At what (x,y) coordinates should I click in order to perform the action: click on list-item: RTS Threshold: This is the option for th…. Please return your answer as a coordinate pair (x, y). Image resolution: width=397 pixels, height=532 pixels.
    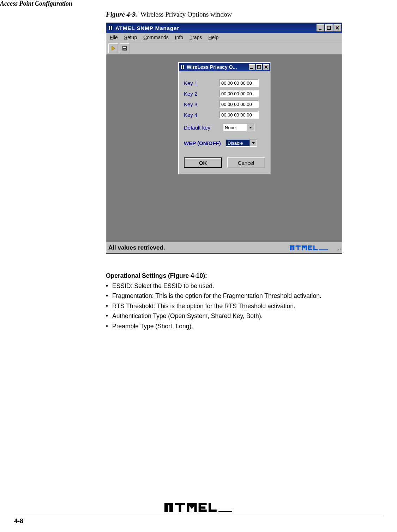
    Looking at the image, I should click on (233, 306).